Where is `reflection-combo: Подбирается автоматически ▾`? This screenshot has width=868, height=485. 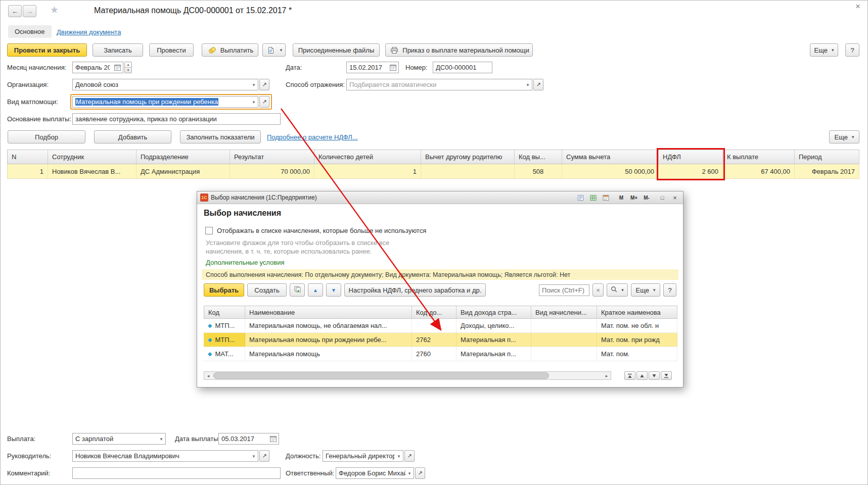
reflection-combo: Подбирается автоматически ▾ is located at coordinates (439, 85).